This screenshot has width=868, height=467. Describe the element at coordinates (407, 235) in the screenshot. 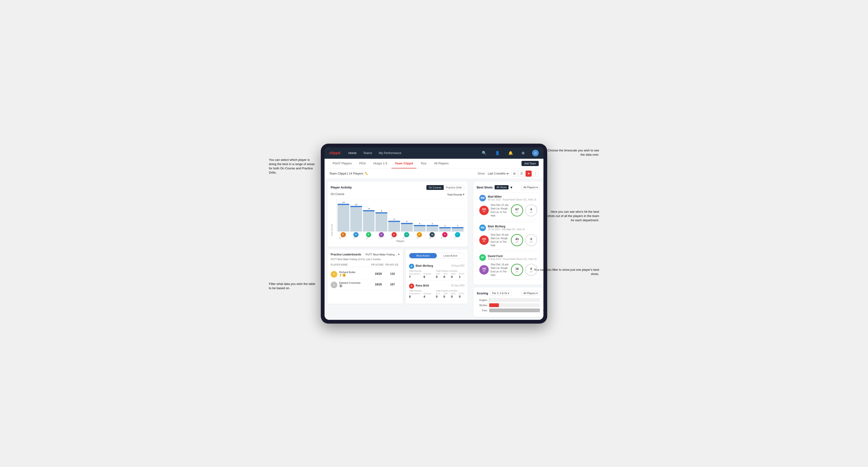

I see `avatar-group-5: GG. Billingham` at that location.